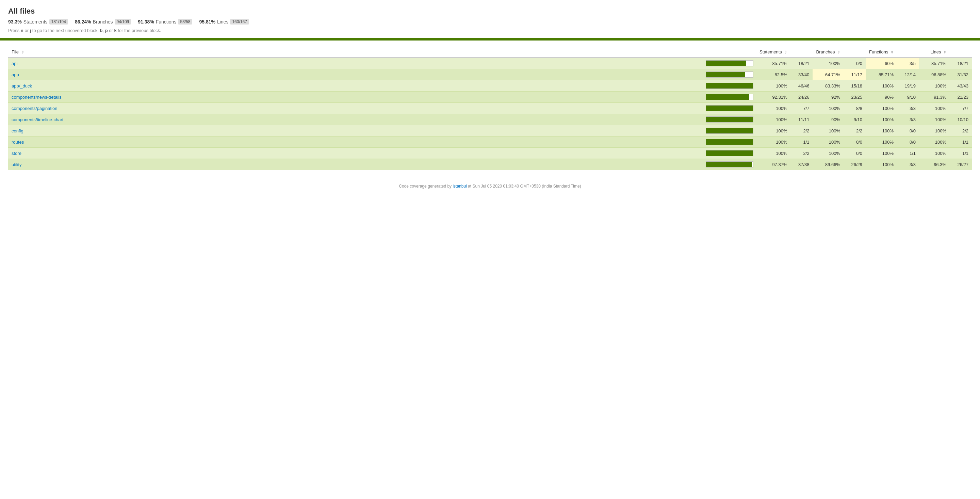 The image size is (980, 499). What do you see at coordinates (490, 186) in the screenshot?
I see `footer: Code coverage generated by istanbul at S…` at bounding box center [490, 186].